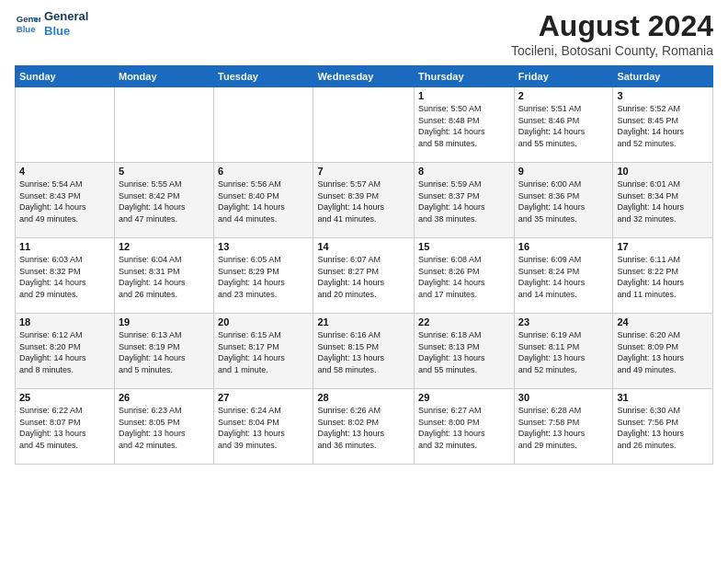 The height and width of the screenshot is (563, 728). I want to click on calendar-cell: 8Sunrise: 5:59 AM Sunset: 8:37 PM Daylig…, so click(465, 201).